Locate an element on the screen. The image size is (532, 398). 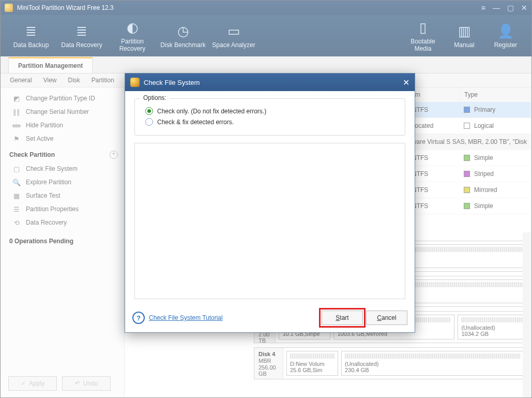
dialog-title-bar: Check File System ✕ is located at coordinates (270, 82).